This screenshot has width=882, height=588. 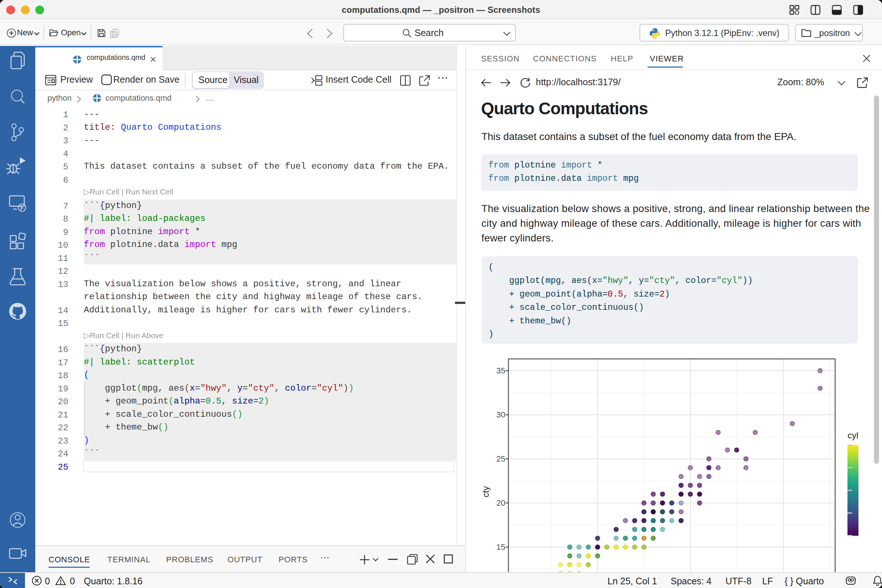 What do you see at coordinates (501, 370) in the screenshot?
I see `svg-text: 35` at bounding box center [501, 370].